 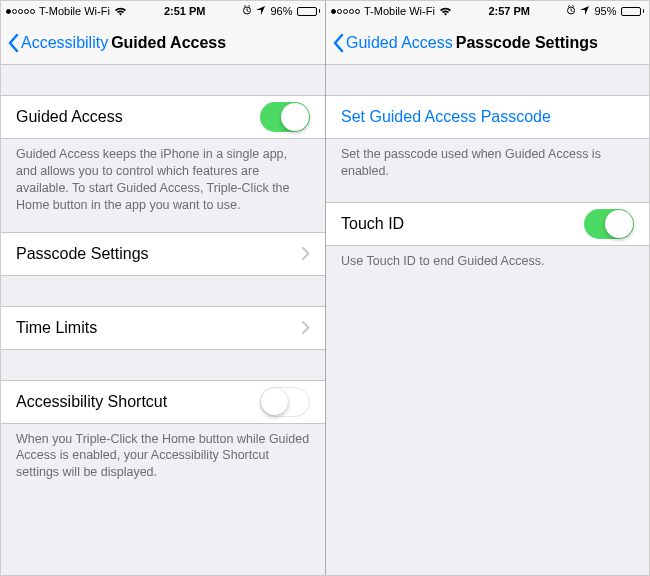 What do you see at coordinates (54, 43) in the screenshot?
I see `back-button: Accessibility` at bounding box center [54, 43].